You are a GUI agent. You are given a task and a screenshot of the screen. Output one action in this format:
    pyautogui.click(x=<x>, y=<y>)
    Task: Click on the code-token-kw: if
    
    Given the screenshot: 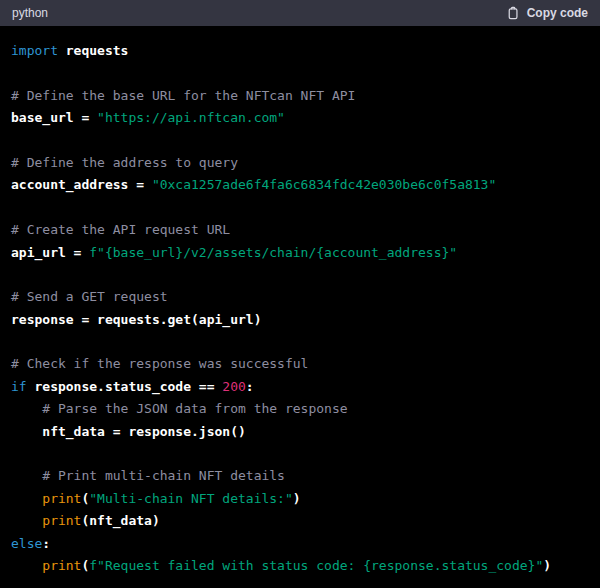 What is the action you would take?
    pyautogui.click(x=19, y=386)
    